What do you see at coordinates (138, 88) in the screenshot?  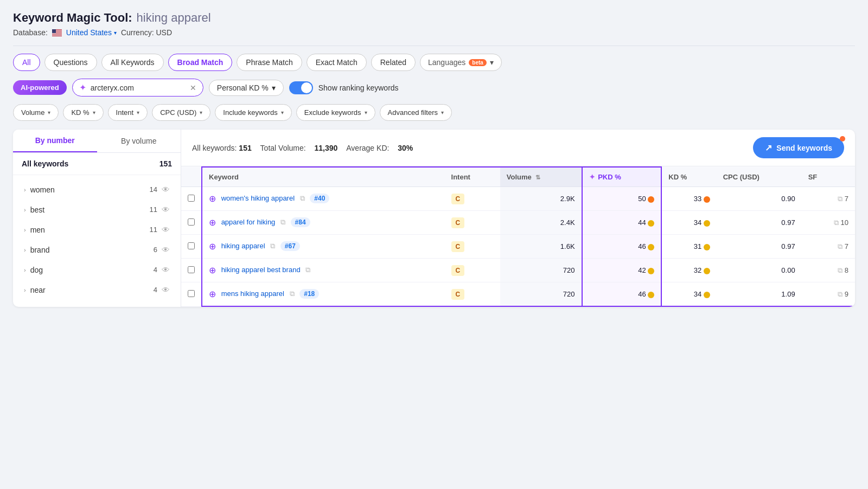 I see `domain-input` at bounding box center [138, 88].